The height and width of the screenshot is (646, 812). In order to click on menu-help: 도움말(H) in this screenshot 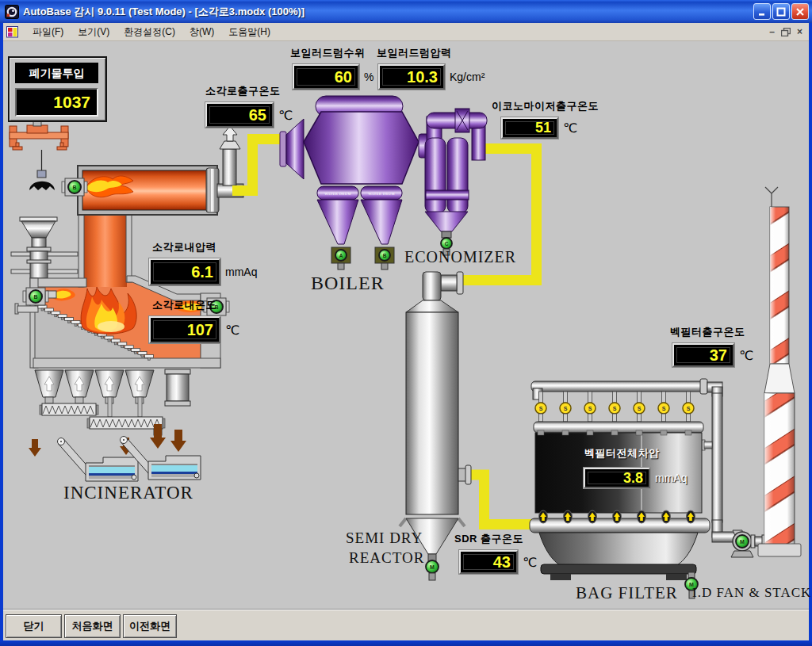, I will do `click(249, 32)`.